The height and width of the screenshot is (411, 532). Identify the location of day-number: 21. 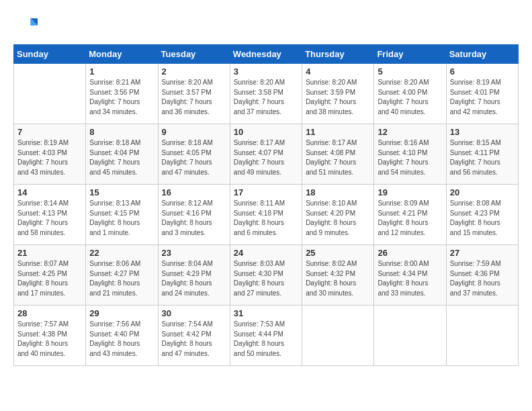
(50, 253).